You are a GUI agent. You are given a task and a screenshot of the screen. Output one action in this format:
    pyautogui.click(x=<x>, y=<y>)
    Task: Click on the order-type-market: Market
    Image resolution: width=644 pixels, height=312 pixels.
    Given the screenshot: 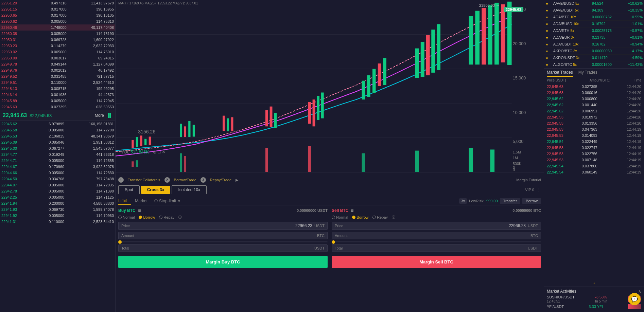 What is the action you would take?
    pyautogui.click(x=141, y=201)
    